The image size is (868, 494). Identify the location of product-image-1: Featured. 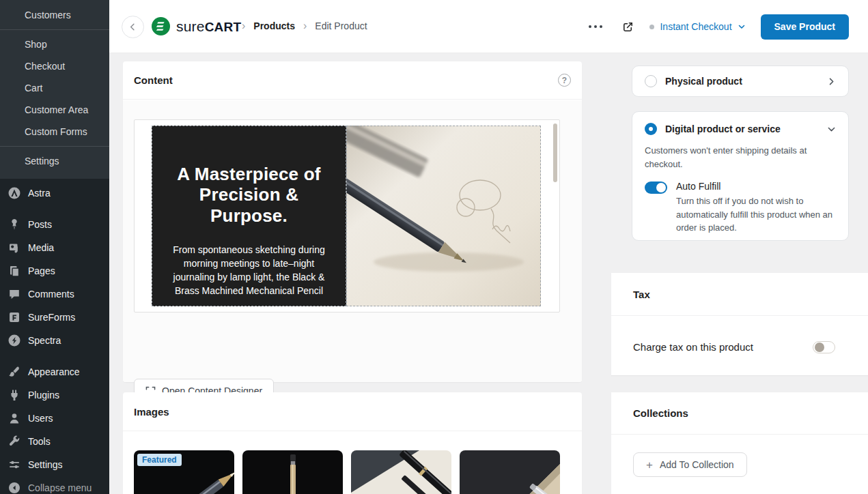
(184, 472).